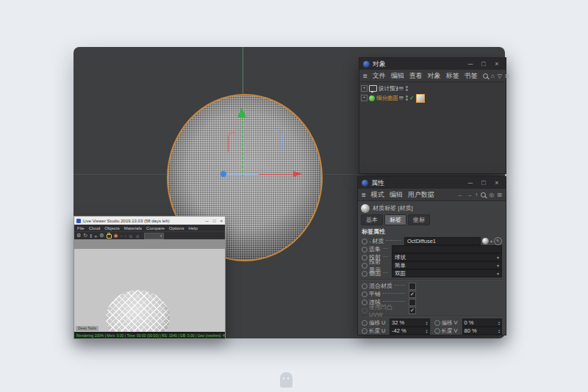  I want to click on live-viewer-titlebar: Live Viewer Studio 2019.13.03 (58 days l…, so click(150, 220).